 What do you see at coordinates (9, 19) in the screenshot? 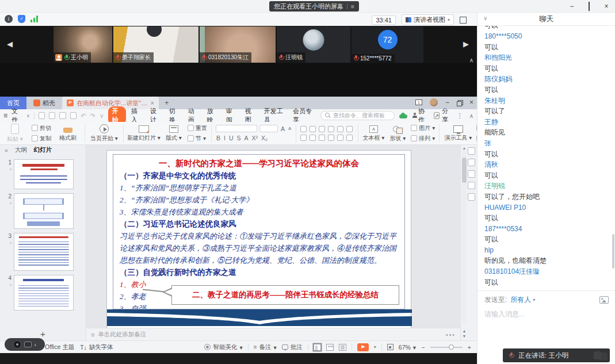
I see `meeting-info-icon: i` at bounding box center [9, 19].